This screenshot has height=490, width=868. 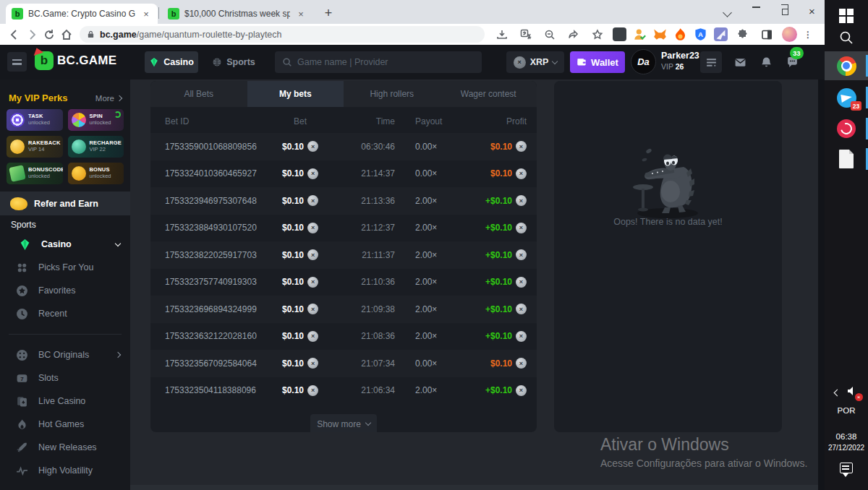 What do you see at coordinates (65, 486) in the screenshot?
I see `sidebar-item-partial` at bounding box center [65, 486].